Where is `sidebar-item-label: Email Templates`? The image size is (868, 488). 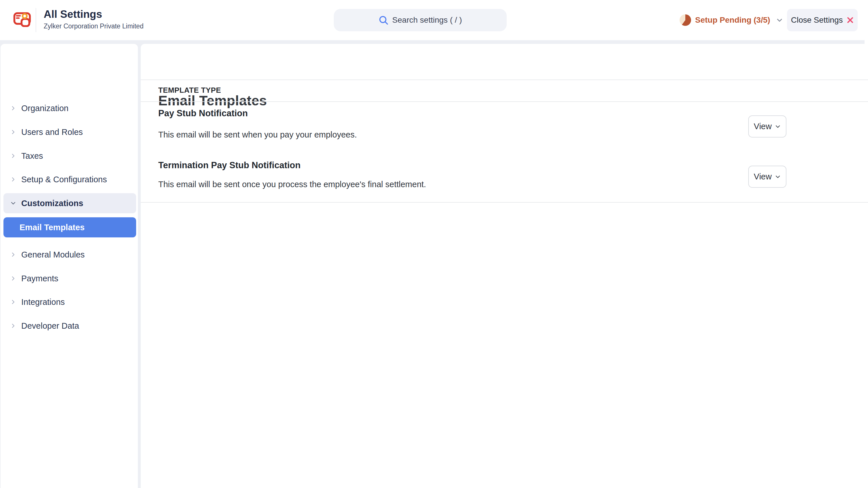 sidebar-item-label: Email Templates is located at coordinates (52, 228).